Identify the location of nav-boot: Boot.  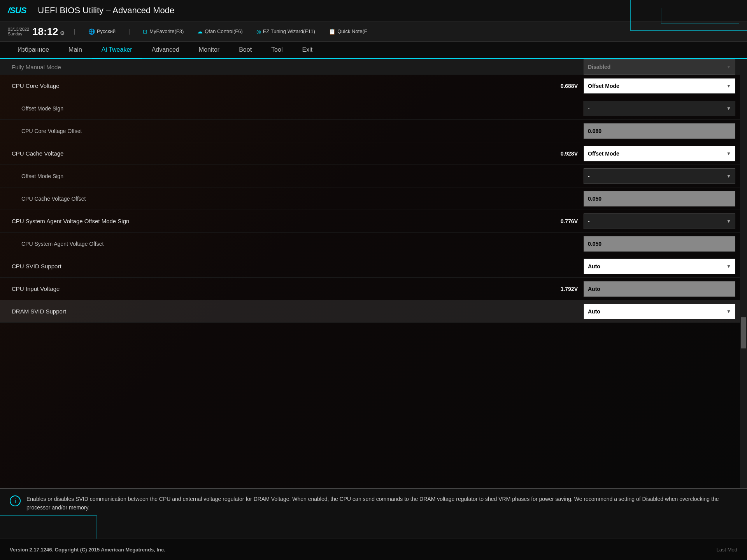
(245, 51).